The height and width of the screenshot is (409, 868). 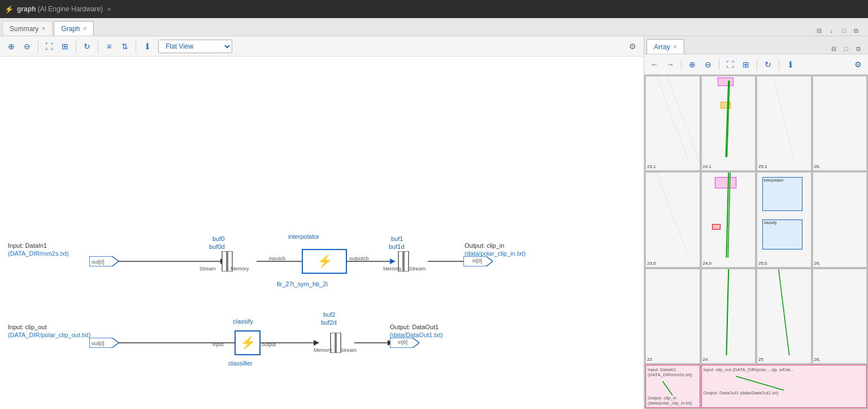 What do you see at coordinates (196, 46) in the screenshot?
I see `view-select: Flat View Hierarchical View` at bounding box center [196, 46].